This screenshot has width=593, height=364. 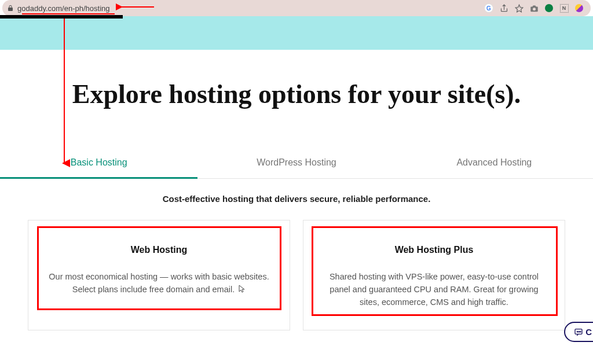 I want to click on url-text: godaddy.com/en-ph/hosting, so click(x=64, y=8).